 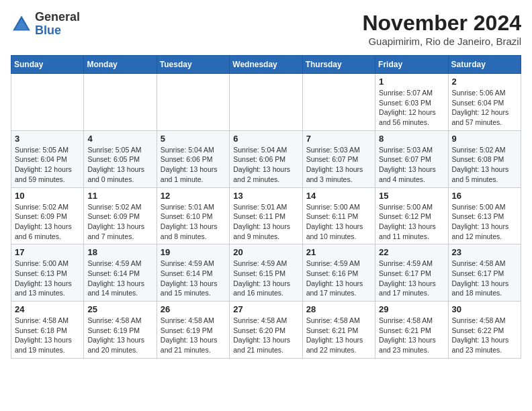 I want to click on weekday-header-row: SundayMondayTuesdayWednesdayThursdayFrid…, so click(x=266, y=64).